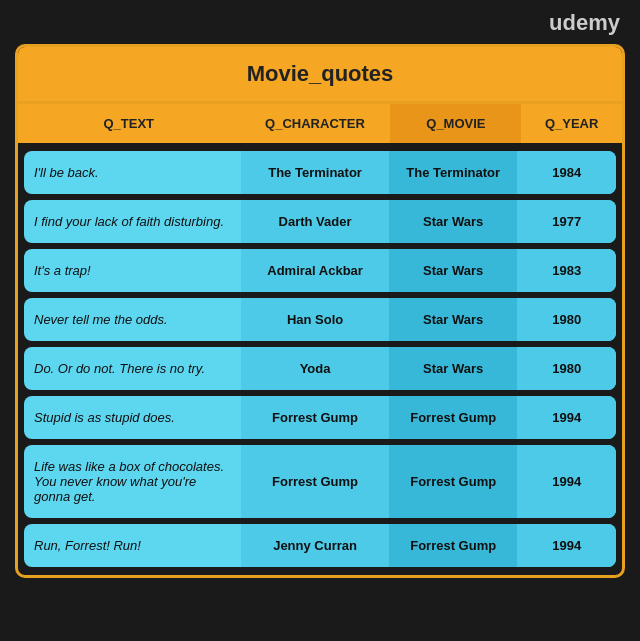 Image resolution: width=640 pixels, height=641 pixels. What do you see at coordinates (315, 546) in the screenshot?
I see `cell-character: Jenny Curran` at bounding box center [315, 546].